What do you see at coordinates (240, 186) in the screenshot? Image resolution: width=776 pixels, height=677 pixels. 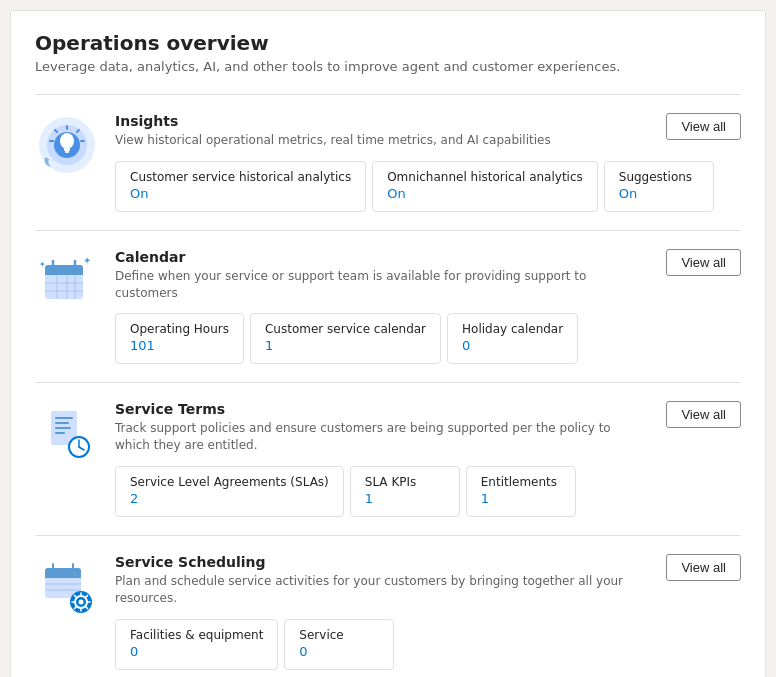 I see `metric-card-historical-analytics: Customer service historical analytics On` at bounding box center [240, 186].